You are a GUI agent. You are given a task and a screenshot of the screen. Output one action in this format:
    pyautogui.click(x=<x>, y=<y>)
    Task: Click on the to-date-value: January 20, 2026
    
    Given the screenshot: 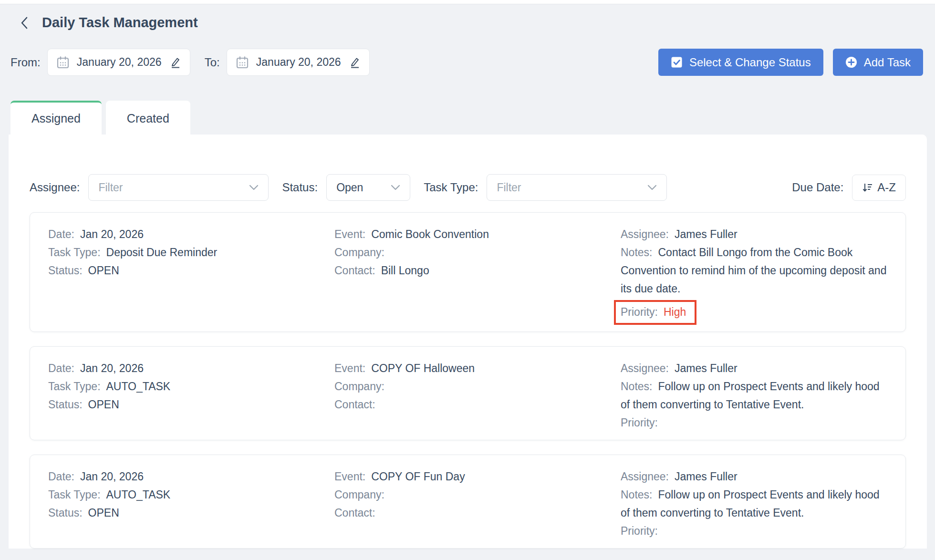 What is the action you would take?
    pyautogui.click(x=299, y=62)
    